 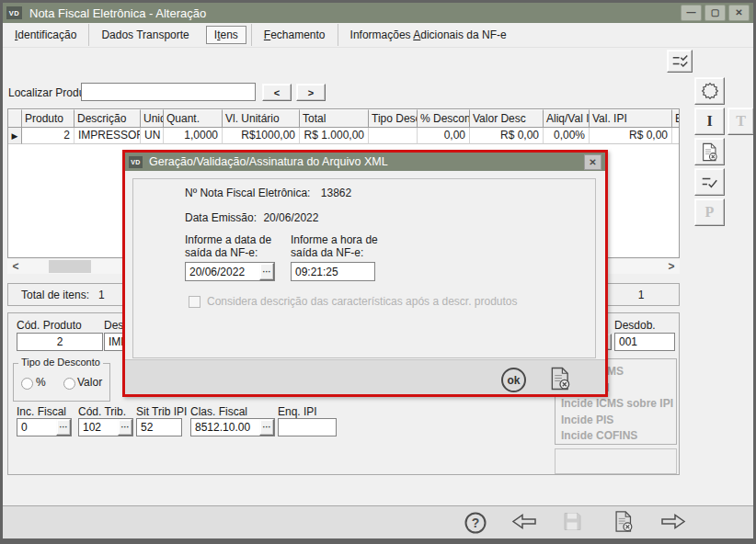 I want to click on cancel-item-button, so click(x=710, y=152).